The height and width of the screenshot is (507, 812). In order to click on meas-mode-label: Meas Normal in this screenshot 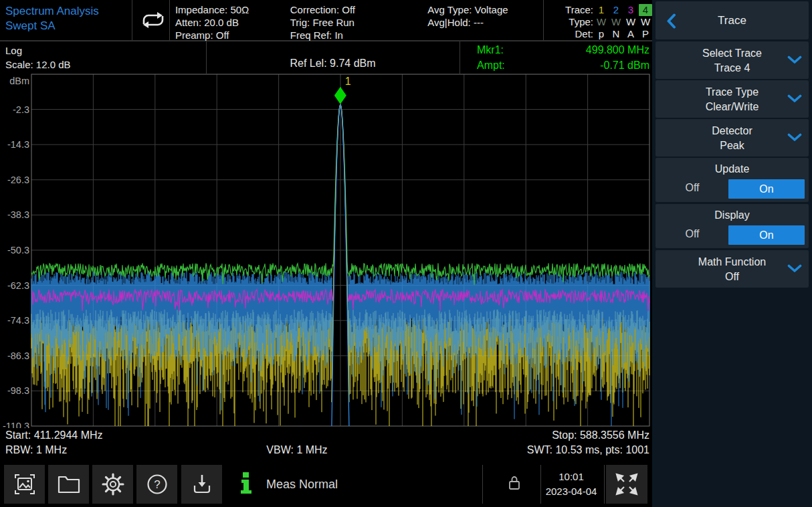, I will do `click(302, 484)`.